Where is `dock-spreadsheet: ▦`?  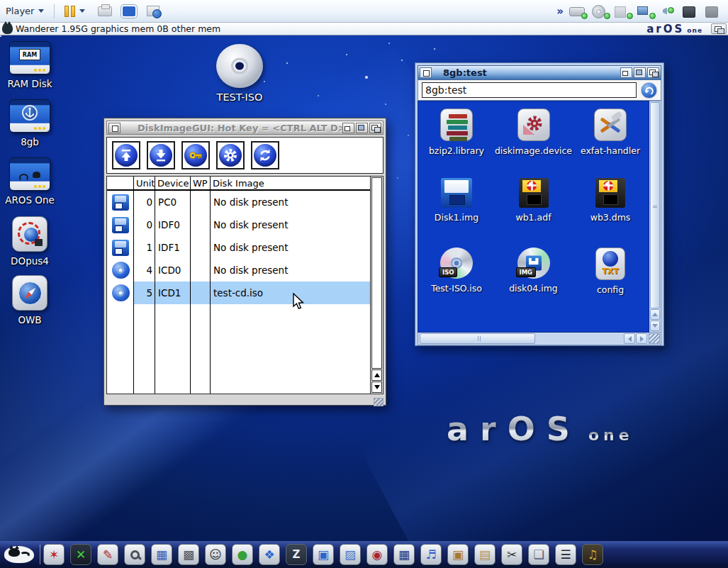 dock-spreadsheet: ▦ is located at coordinates (404, 555).